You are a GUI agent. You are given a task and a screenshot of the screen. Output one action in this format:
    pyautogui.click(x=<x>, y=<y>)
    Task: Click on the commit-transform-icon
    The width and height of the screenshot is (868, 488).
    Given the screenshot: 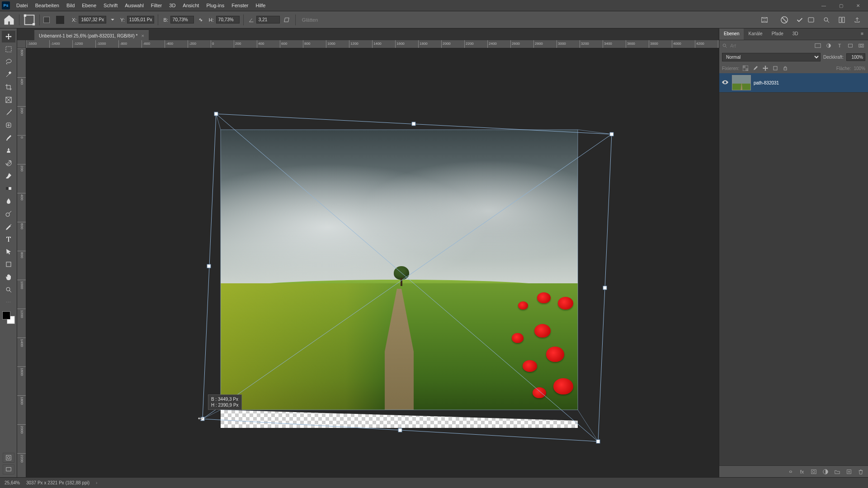 What is the action you would take?
    pyautogui.click(x=800, y=20)
    